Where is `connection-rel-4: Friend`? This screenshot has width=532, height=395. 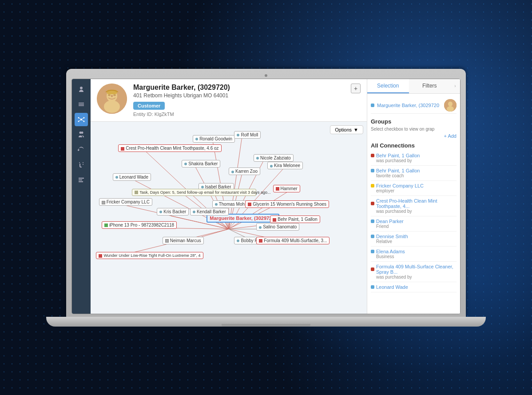 connection-rel-4: Friend is located at coordinates (417, 227).